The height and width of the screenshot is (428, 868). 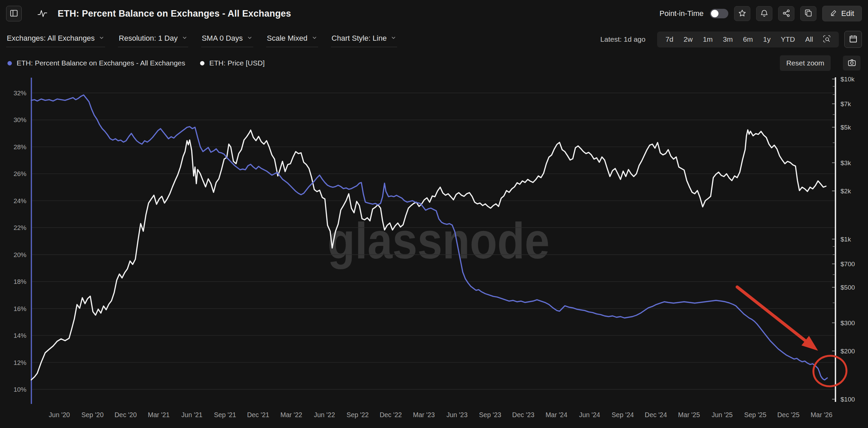 I want to click on dropdown-resolution: Resolution: 1 Day, so click(x=153, y=39).